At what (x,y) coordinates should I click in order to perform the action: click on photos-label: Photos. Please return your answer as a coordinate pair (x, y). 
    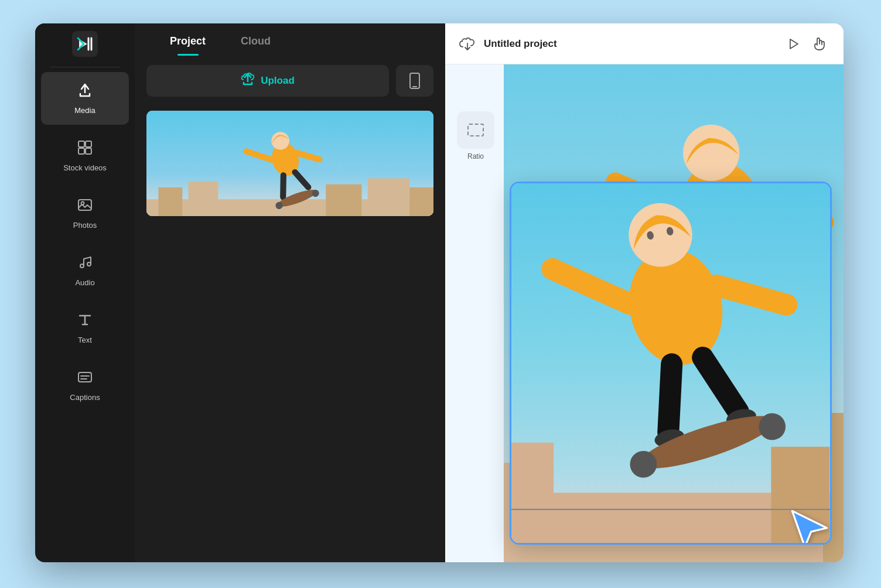
    Looking at the image, I should click on (85, 225).